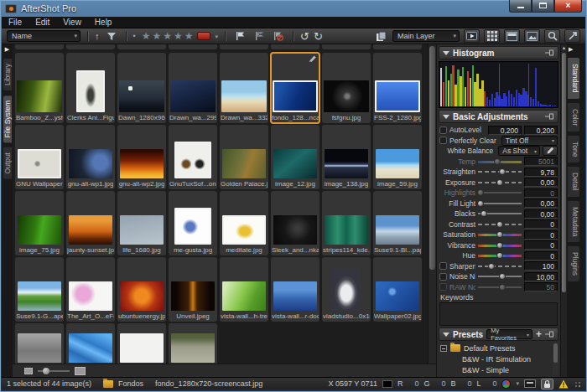  I want to click on thumbnail-cell: image_59.jpg, so click(397, 157).